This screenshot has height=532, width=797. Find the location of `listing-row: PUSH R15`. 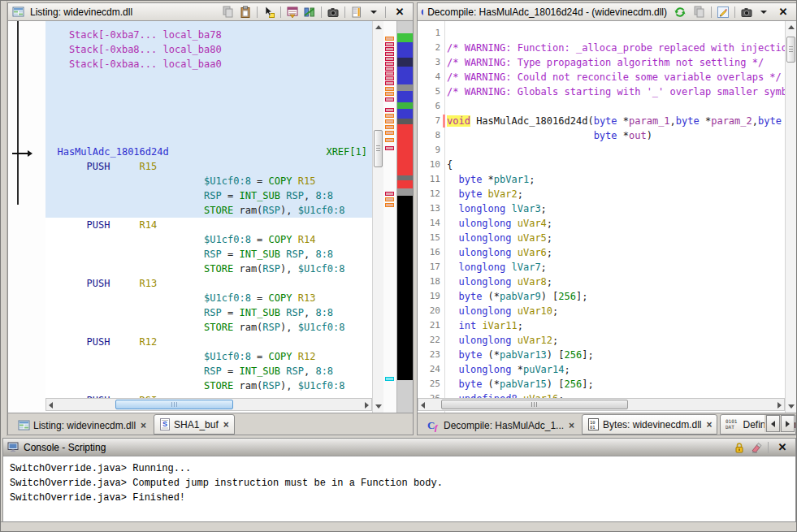

listing-row: PUSH R15 is located at coordinates (209, 167).